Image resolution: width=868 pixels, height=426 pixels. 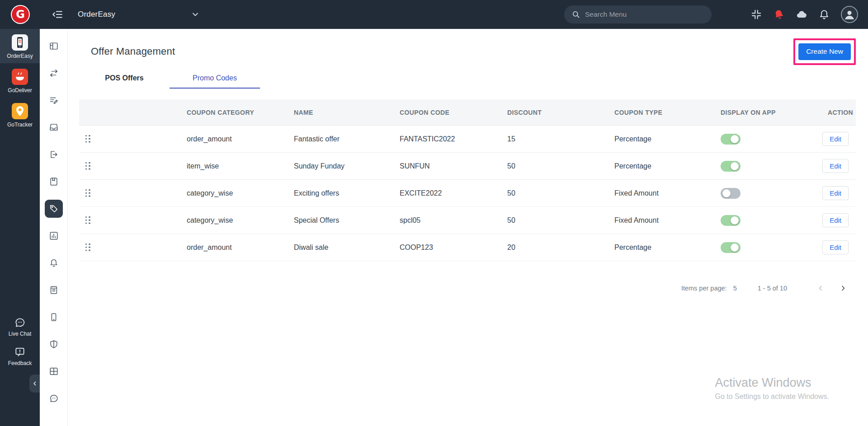 What do you see at coordinates (20, 342) in the screenshot?
I see `sidebar-tools: Live Chat Feedback` at bounding box center [20, 342].